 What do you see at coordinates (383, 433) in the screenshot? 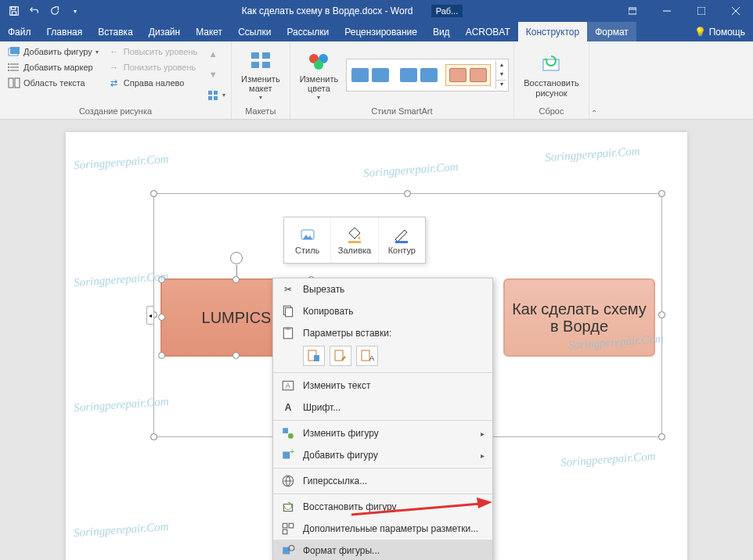
I see `ctx-change-shape: Изменить фигуру▸` at bounding box center [383, 433].